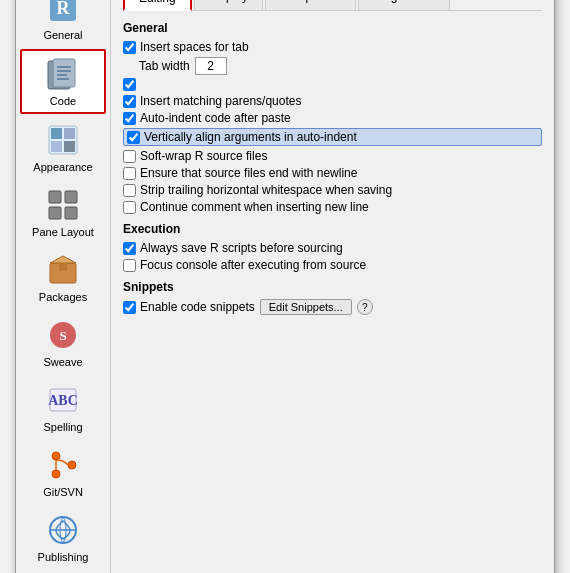 The width and height of the screenshot is (570, 573). Describe the element at coordinates (332, 101) in the screenshot. I see `option-auto-indent: Insert matching parens/quotes` at that location.